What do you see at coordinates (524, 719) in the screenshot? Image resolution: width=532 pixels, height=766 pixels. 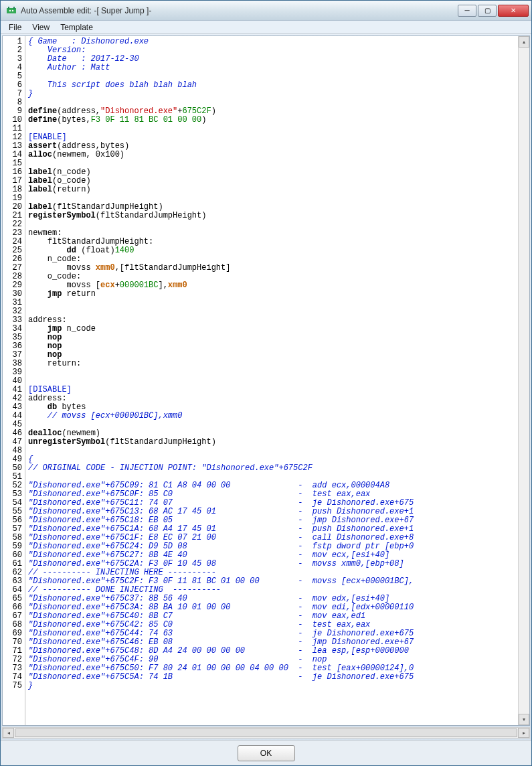 I see `scroll-down-button: ▾` at bounding box center [524, 719].